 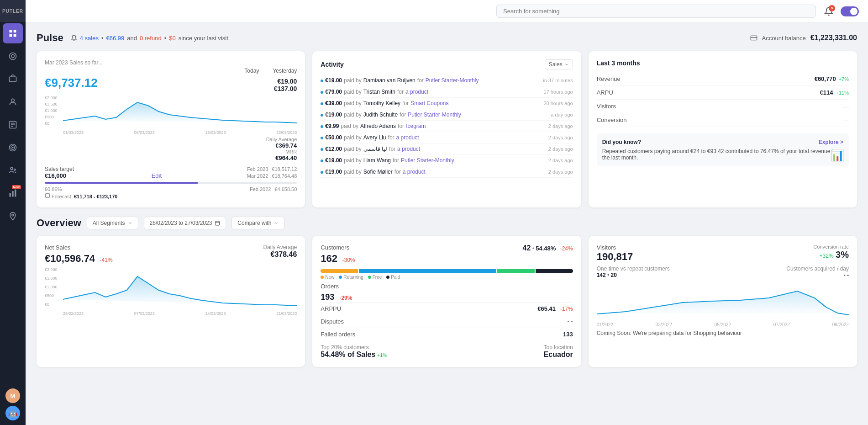 What do you see at coordinates (332, 322) in the screenshot?
I see `disputes-label: Disputes` at bounding box center [332, 322].